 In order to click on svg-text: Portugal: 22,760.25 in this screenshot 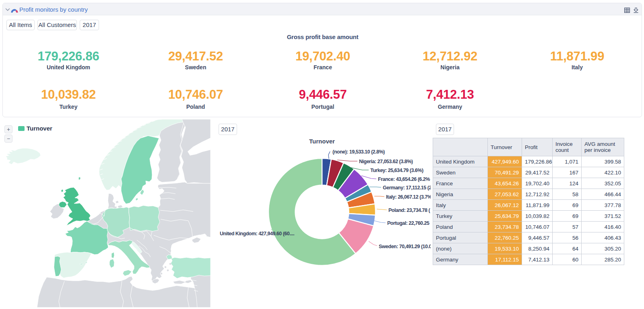, I will do `click(408, 223)`.